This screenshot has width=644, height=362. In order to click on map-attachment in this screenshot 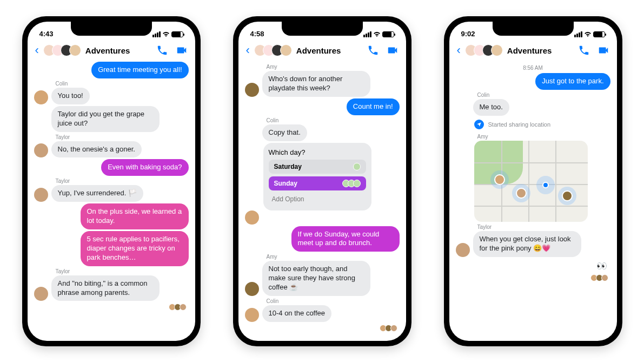, I will do `click(531, 181)`.